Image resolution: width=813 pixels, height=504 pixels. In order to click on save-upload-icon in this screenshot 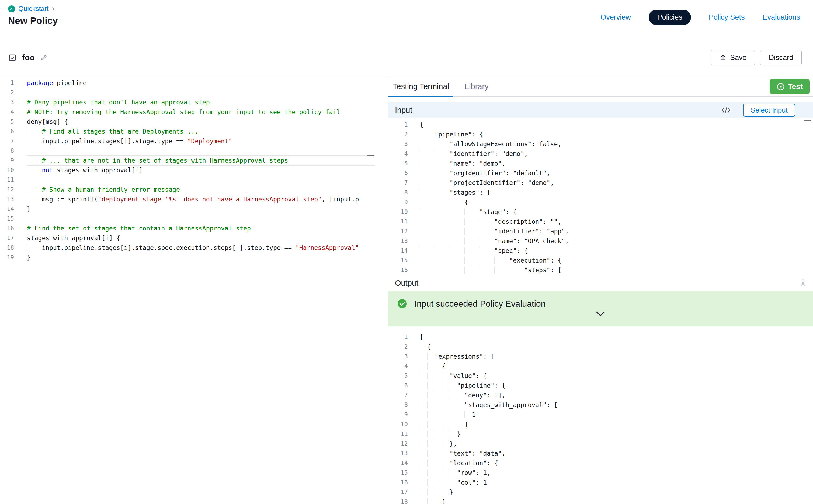, I will do `click(723, 58)`.